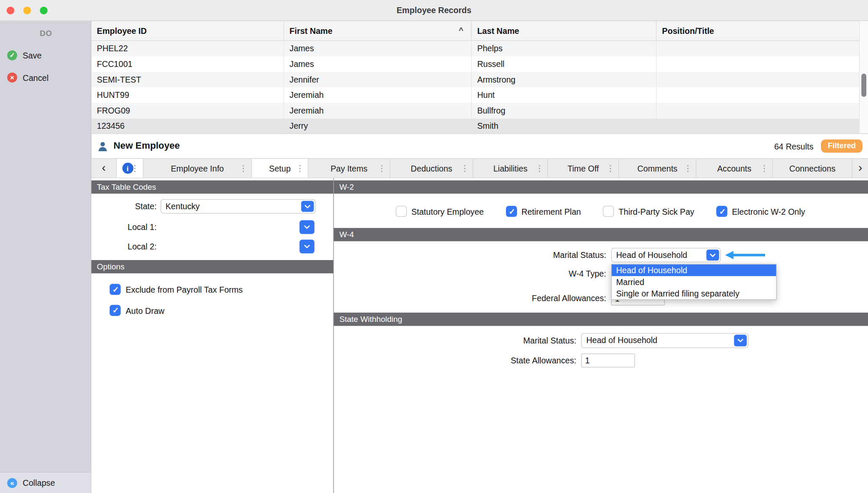  I want to click on local2-label: Local 2:, so click(124, 246).